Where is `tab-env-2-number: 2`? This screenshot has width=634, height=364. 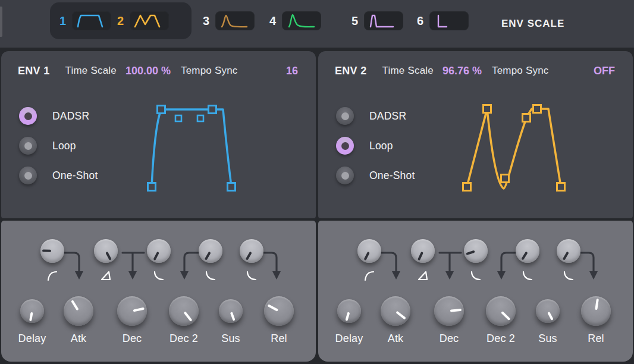
tab-env-2-number: 2 is located at coordinates (120, 21).